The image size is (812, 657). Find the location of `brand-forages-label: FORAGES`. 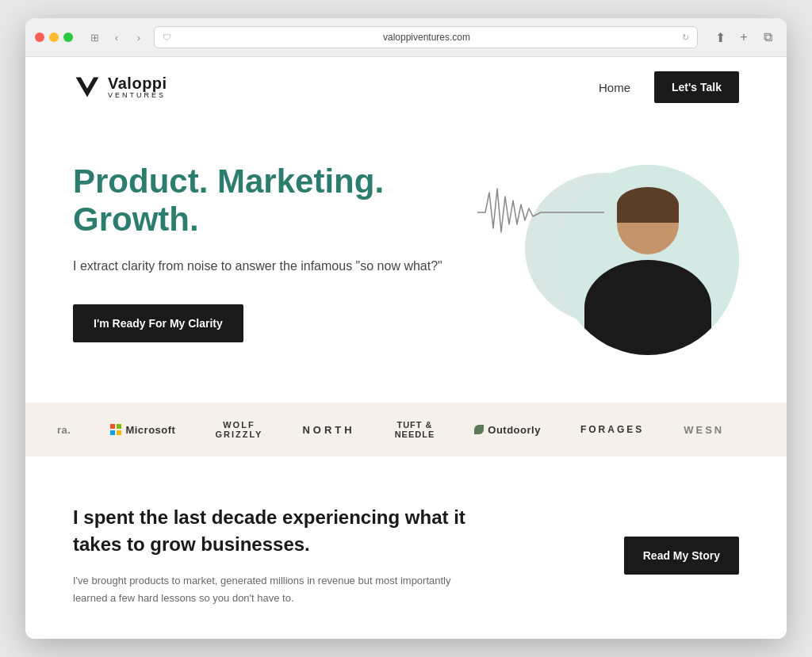

brand-forages-label: FORAGES is located at coordinates (612, 430).